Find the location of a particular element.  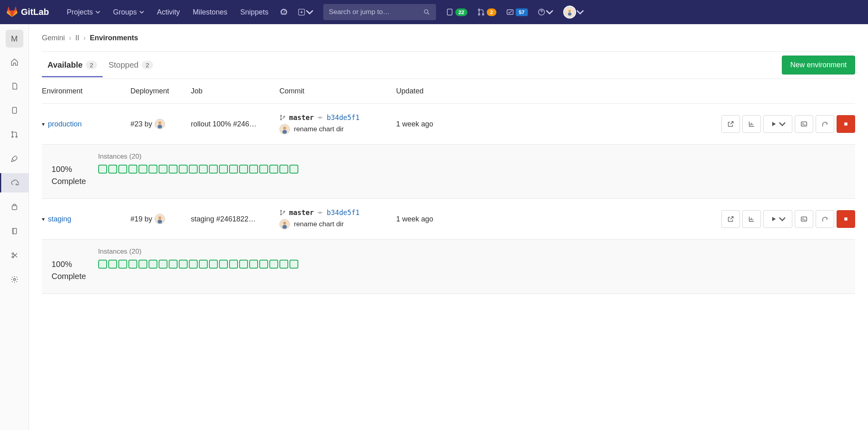

sidebar-item-cicd is located at coordinates (14, 159).